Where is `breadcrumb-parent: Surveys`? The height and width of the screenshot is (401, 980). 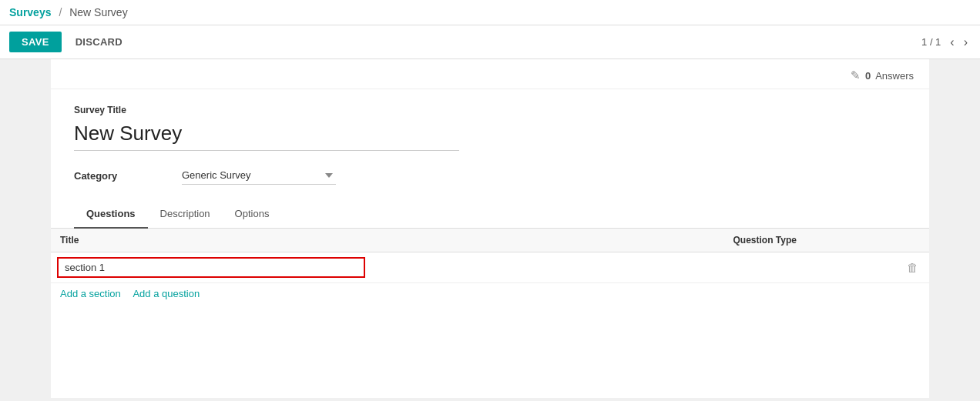 breadcrumb-parent: Surveys is located at coordinates (30, 12).